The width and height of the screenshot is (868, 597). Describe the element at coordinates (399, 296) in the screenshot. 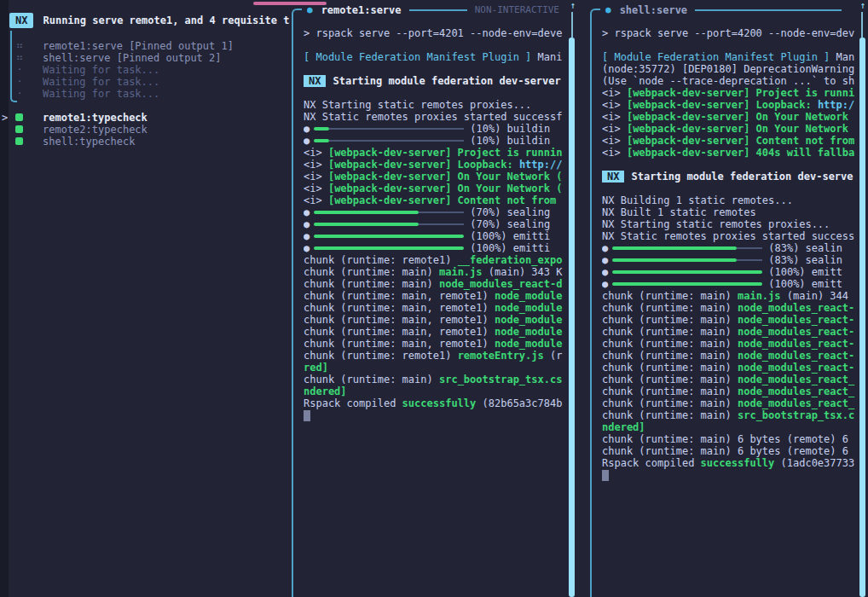

I see `terminal-text-segment: chunk (runtime: main, remote1)` at that location.